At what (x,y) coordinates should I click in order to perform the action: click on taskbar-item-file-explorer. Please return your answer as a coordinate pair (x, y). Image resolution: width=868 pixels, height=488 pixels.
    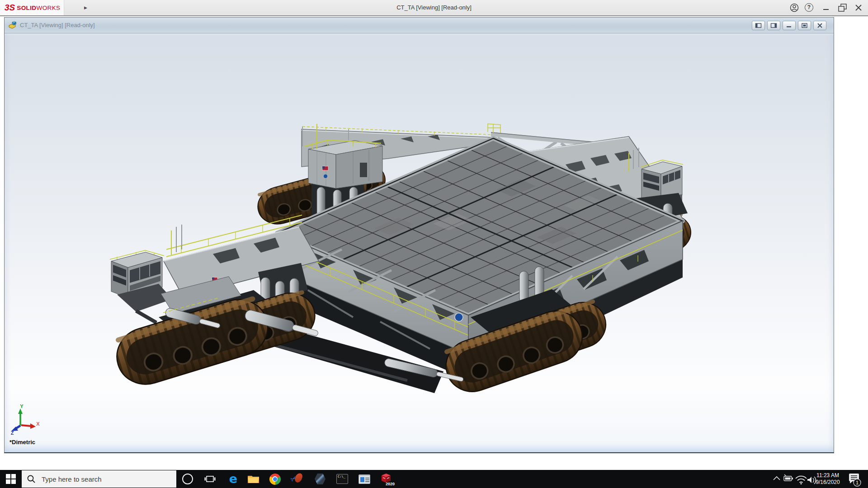
    Looking at the image, I should click on (253, 479).